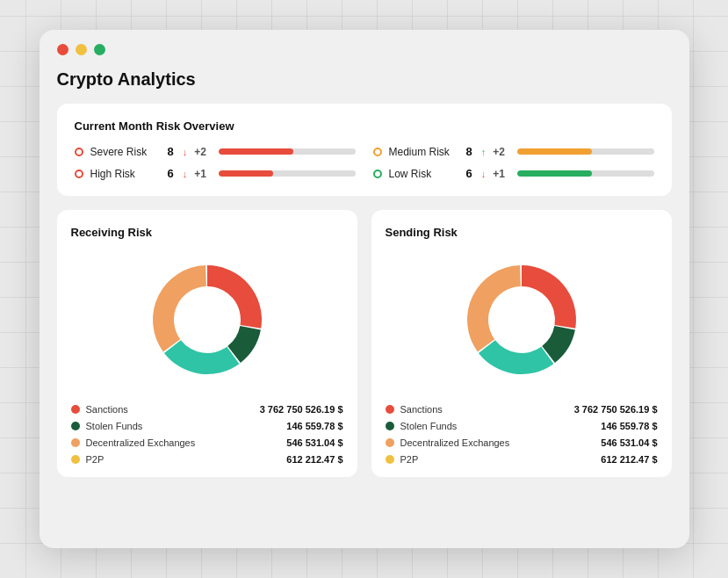 The height and width of the screenshot is (578, 728). What do you see at coordinates (170, 151) in the screenshot?
I see `risk-count-severe: 8` at bounding box center [170, 151].